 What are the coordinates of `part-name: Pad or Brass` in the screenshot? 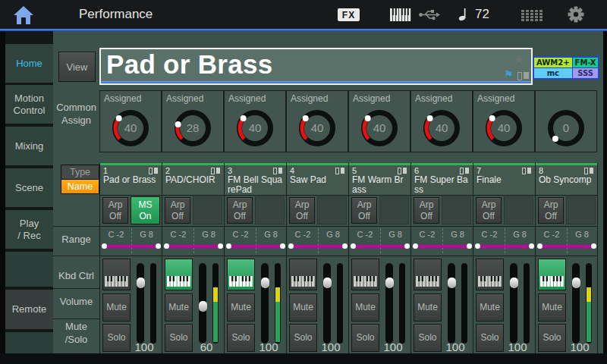 It's located at (131, 180).